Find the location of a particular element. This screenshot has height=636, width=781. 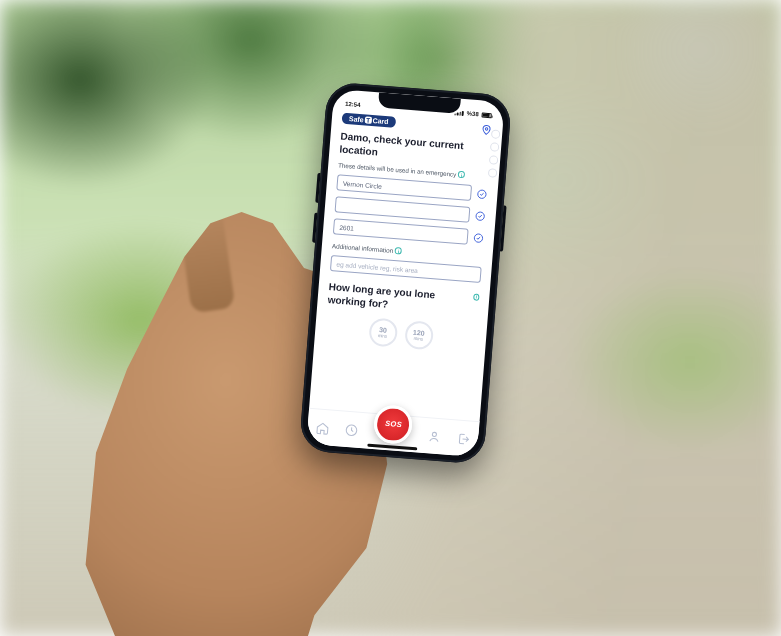

battery-icon is located at coordinates (486, 115).